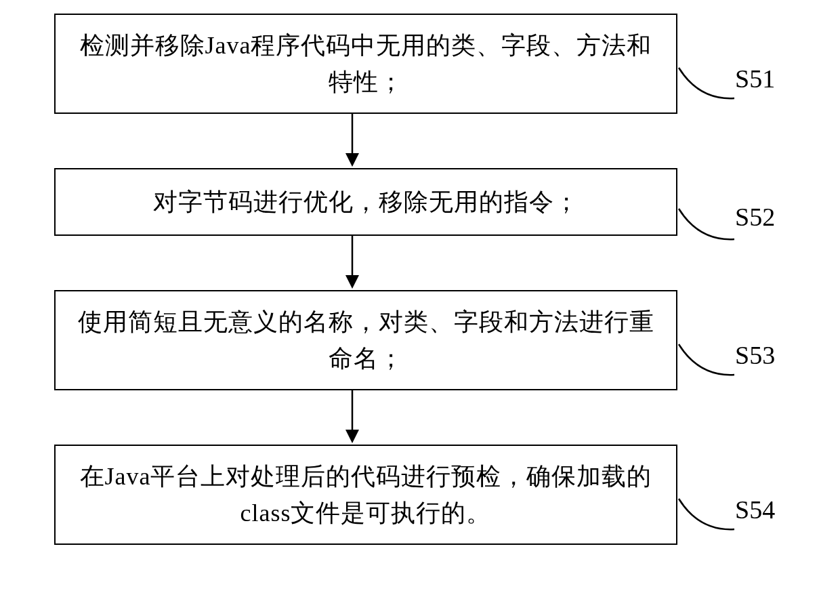 Image resolution: width=840 pixels, height=616 pixels. Describe the element at coordinates (366, 340) in the screenshot. I see `step-box-3: 使用简短且无意义的名称，对类、字段和方法进行重命名；` at that location.